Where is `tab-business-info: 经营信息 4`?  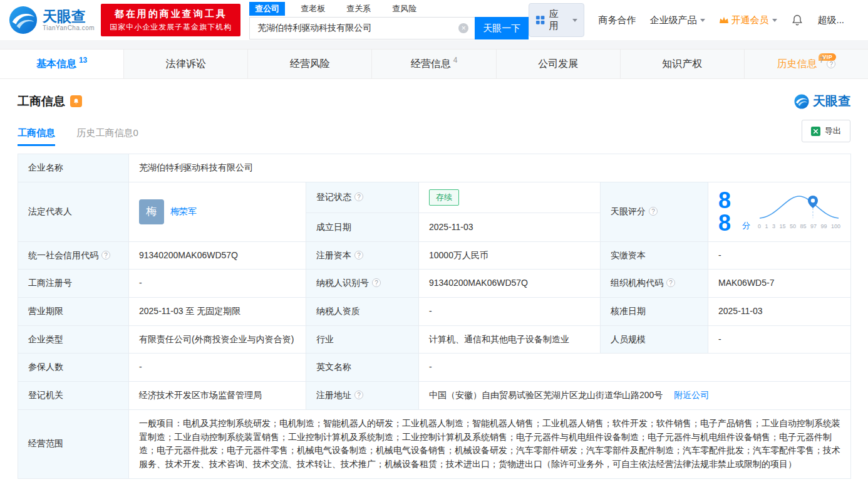
tab-business-info: 经营信息 4 is located at coordinates (434, 64).